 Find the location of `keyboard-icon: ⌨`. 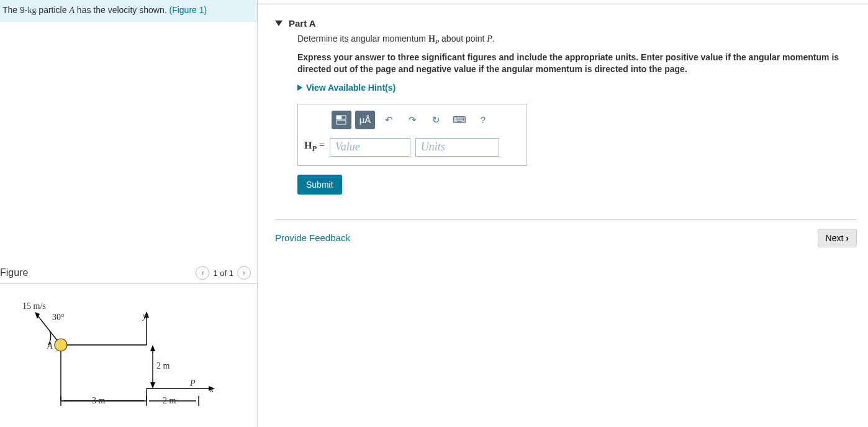

keyboard-icon: ⌨ is located at coordinates (459, 120).